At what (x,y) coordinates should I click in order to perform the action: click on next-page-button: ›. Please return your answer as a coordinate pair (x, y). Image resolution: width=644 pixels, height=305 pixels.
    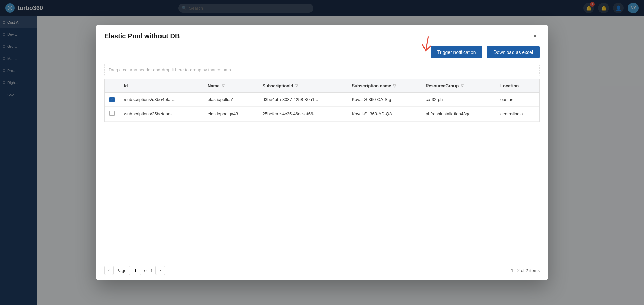
    Looking at the image, I should click on (160, 270).